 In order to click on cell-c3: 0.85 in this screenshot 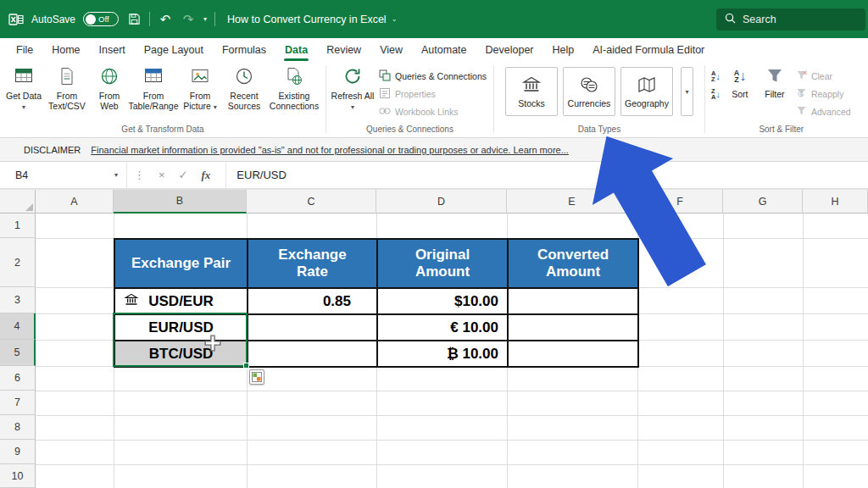, I will do `click(312, 302)`.